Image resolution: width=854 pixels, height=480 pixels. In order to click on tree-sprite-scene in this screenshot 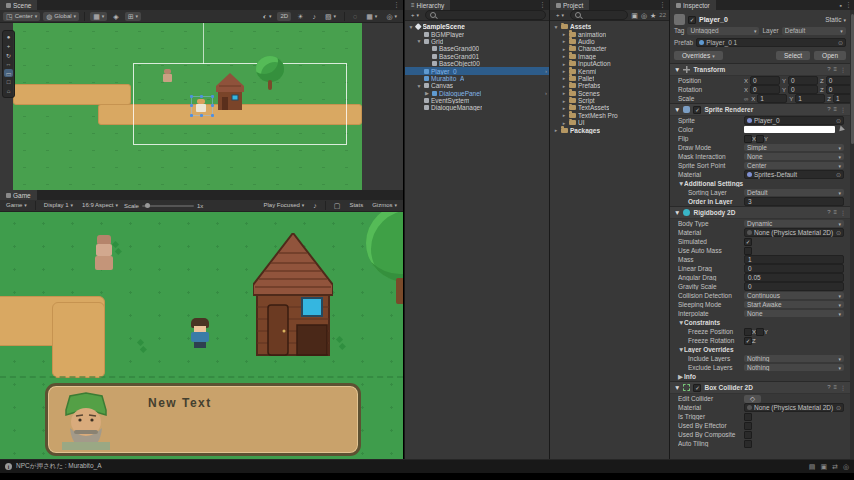, I will do `click(270, 69)`.